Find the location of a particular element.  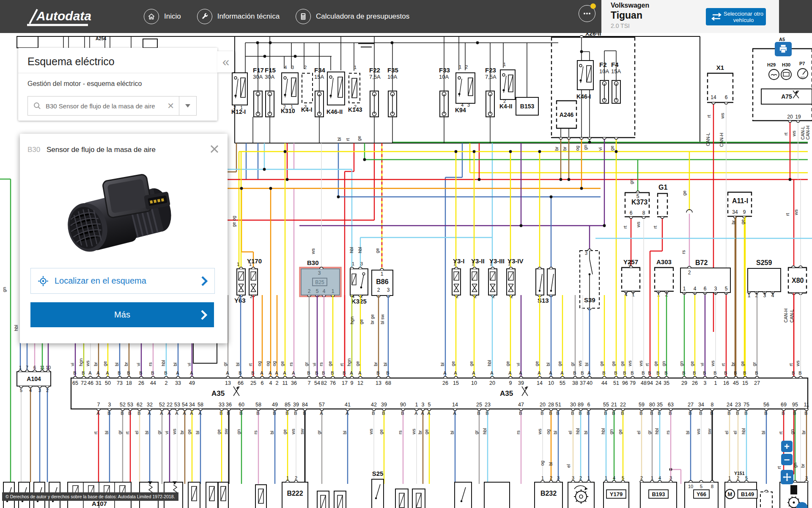

zoom-fit-button is located at coordinates (787, 477).